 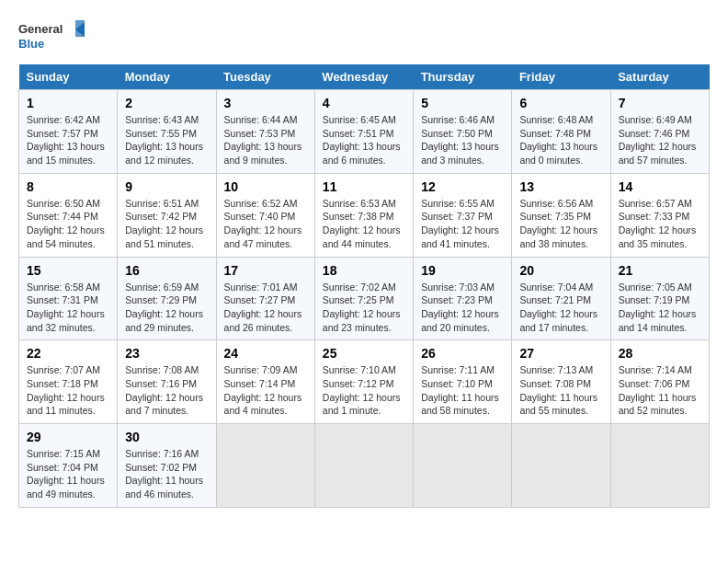 What do you see at coordinates (660, 383) in the screenshot?
I see `calendar-cell: 28Sunrise: 7:14 AM Sunset: 7:06 PM Dayli…` at bounding box center [660, 383].